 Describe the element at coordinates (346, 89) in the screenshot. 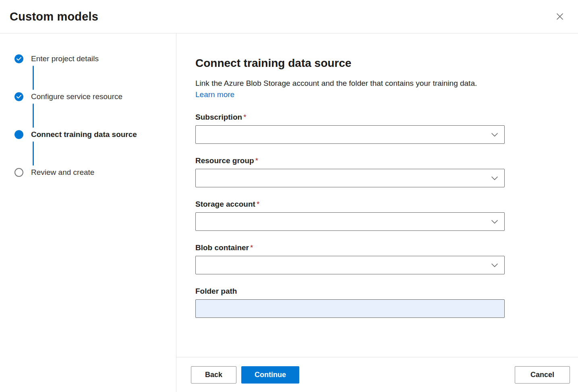

I see `page-description: Link the Azure Blob Storage account and …` at that location.